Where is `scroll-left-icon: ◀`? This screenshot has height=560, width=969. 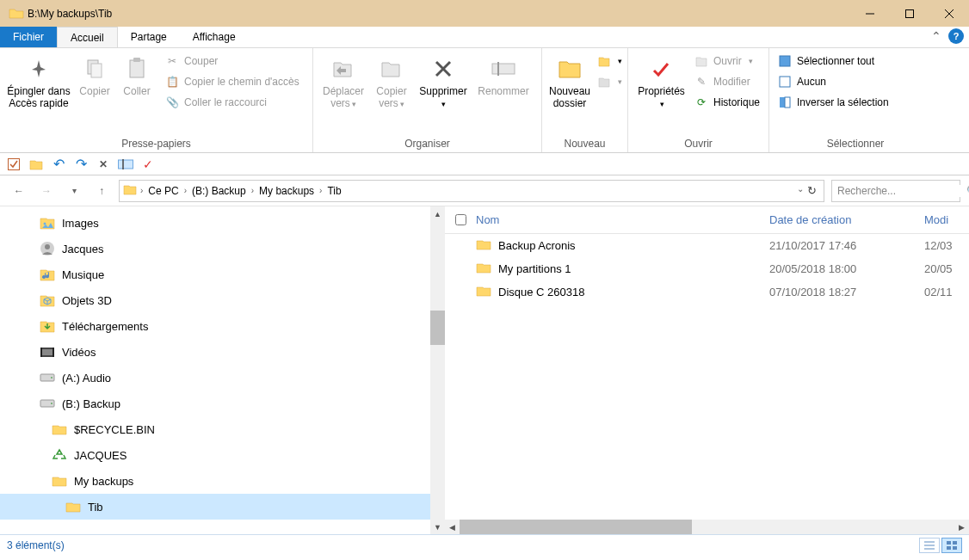 scroll-left-icon: ◀ is located at coordinates (453, 526).